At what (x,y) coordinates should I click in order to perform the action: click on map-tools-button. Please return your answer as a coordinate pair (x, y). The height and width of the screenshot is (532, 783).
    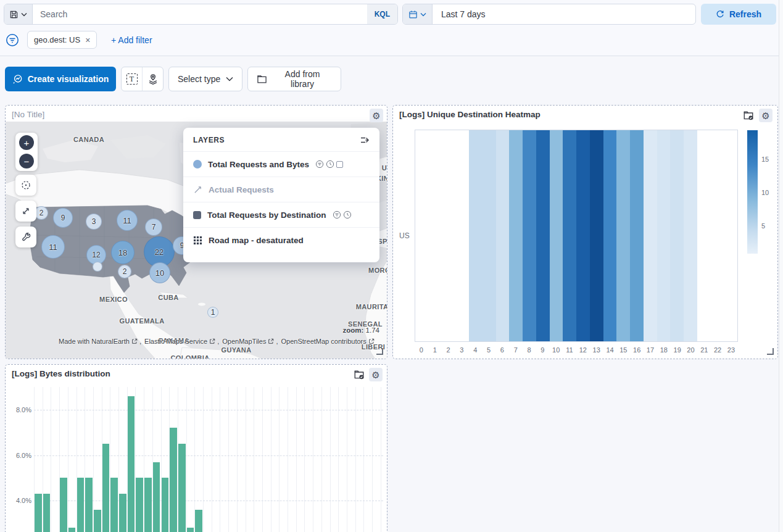
    Looking at the image, I should click on (26, 237).